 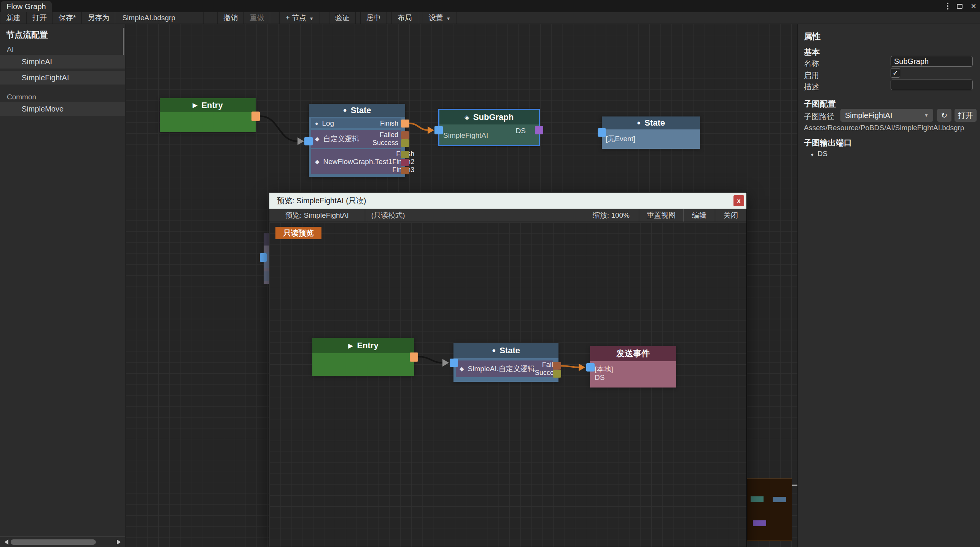 I want to click on new-button: 新建, so click(x=13, y=18).